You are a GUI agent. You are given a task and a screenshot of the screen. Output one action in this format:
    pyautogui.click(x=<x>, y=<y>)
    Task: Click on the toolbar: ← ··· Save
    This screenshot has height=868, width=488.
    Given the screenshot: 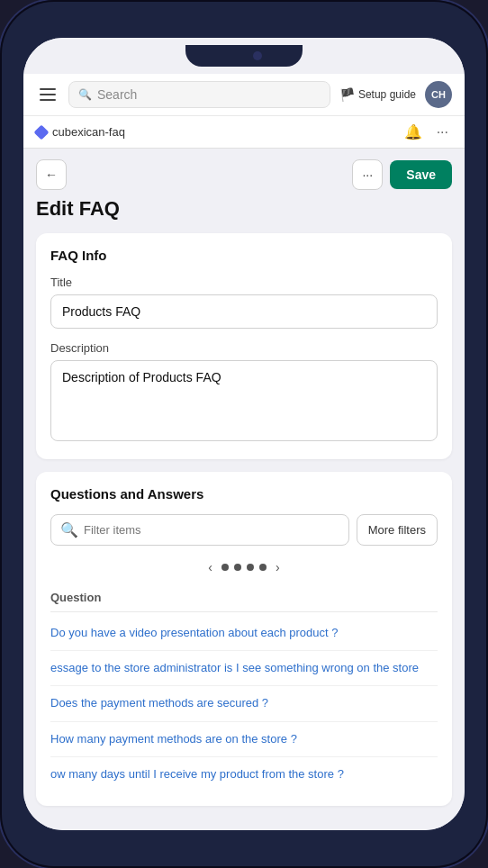 What is the action you would take?
    pyautogui.click(x=244, y=173)
    